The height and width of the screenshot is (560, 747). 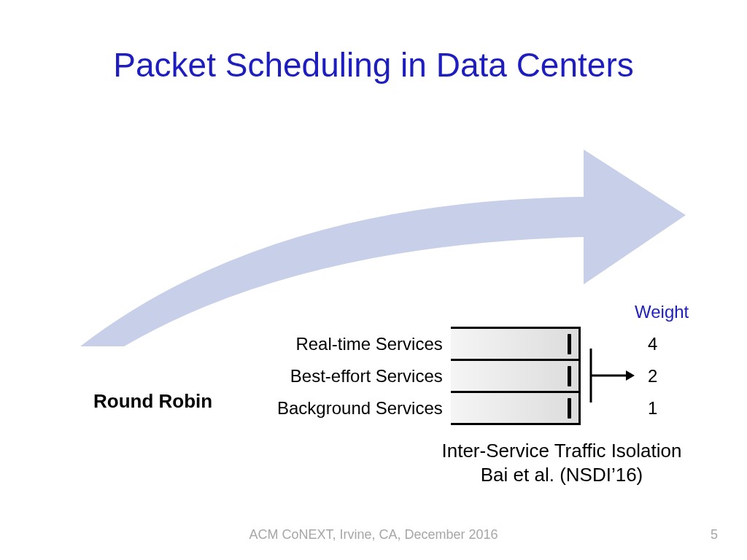 What do you see at coordinates (516, 376) in the screenshot?
I see `queue-stack` at bounding box center [516, 376].